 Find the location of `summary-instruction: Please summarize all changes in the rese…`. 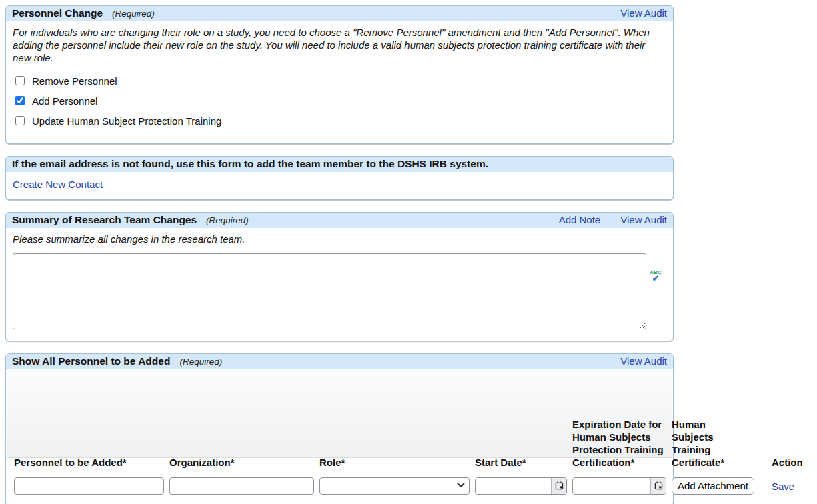

summary-instruction: Please summarize all changes in the rese… is located at coordinates (339, 239).